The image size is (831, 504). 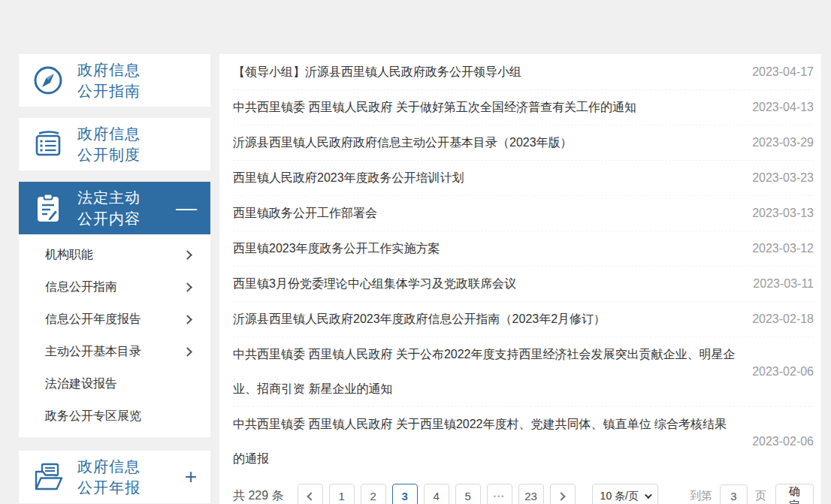 What do you see at coordinates (48, 477) in the screenshot?
I see `folder-report-icon` at bounding box center [48, 477].